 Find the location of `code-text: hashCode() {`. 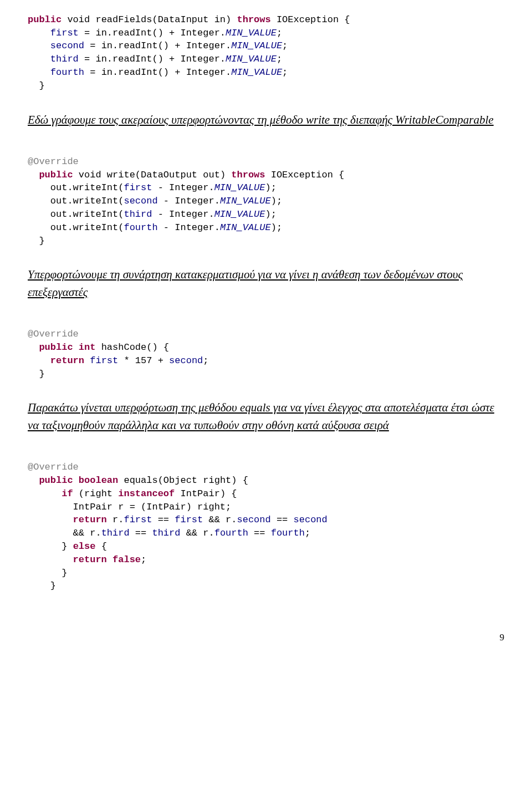

code-text: hashCode() { is located at coordinates (132, 347).